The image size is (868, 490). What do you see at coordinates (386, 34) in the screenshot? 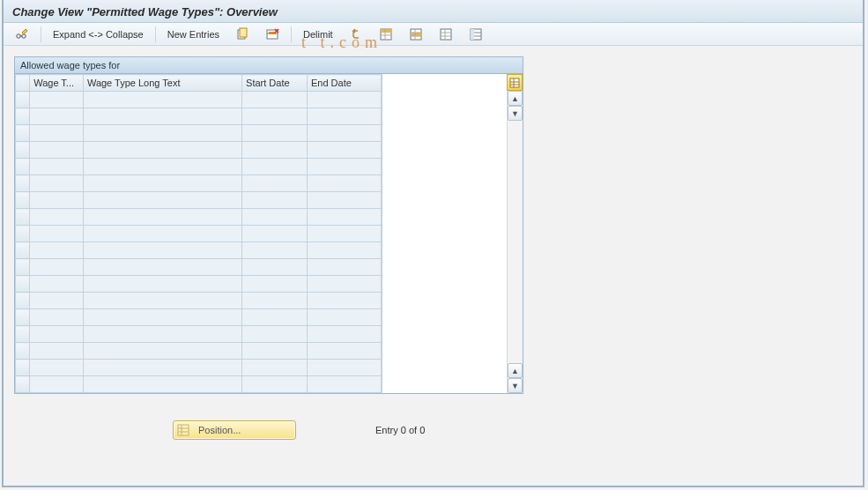
I see `select-all-button` at bounding box center [386, 34].